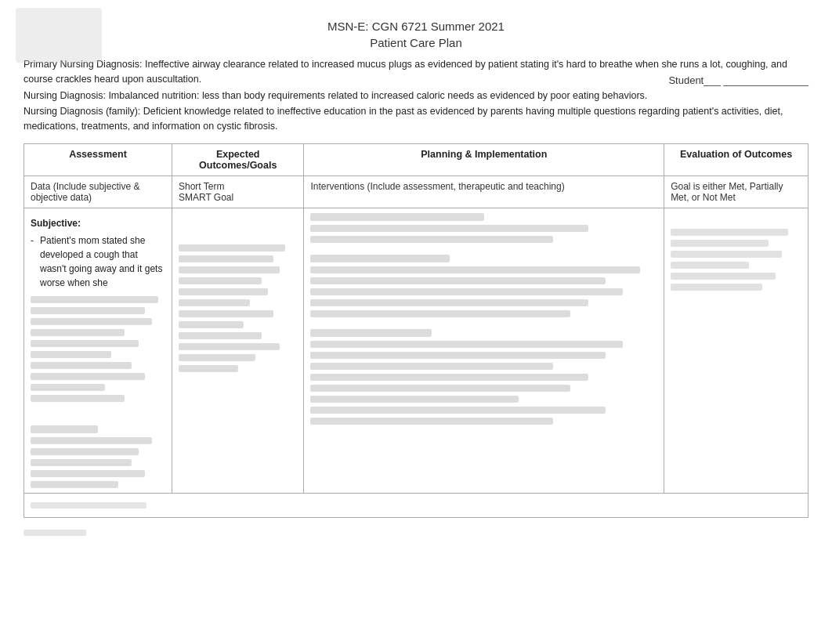 The height and width of the screenshot is (644, 832). Describe the element at coordinates (416, 533) in the screenshot. I see `page-footer` at that location.